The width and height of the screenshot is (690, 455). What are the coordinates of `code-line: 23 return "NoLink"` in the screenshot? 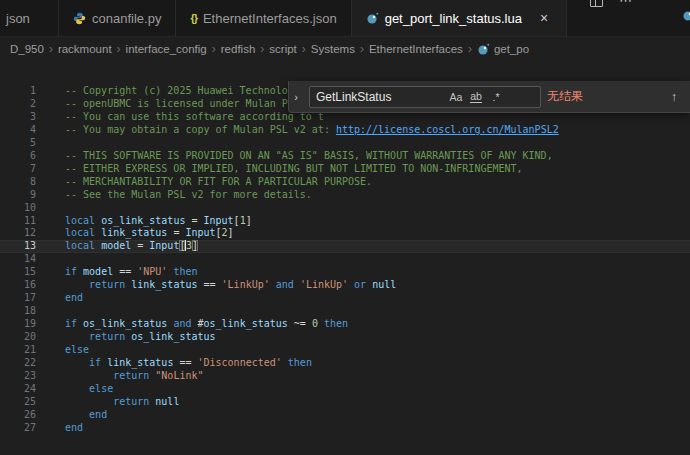 It's located at (345, 376).